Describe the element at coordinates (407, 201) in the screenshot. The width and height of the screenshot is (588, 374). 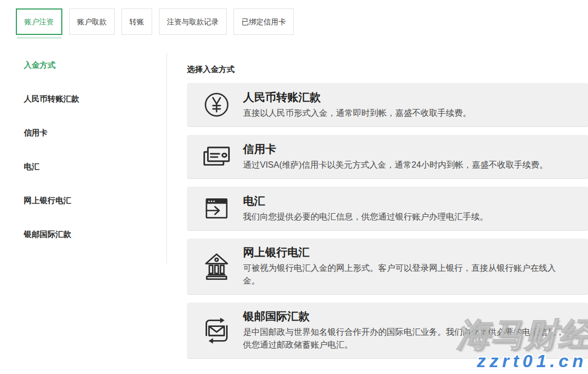
I see `method-title: 电汇` at that location.